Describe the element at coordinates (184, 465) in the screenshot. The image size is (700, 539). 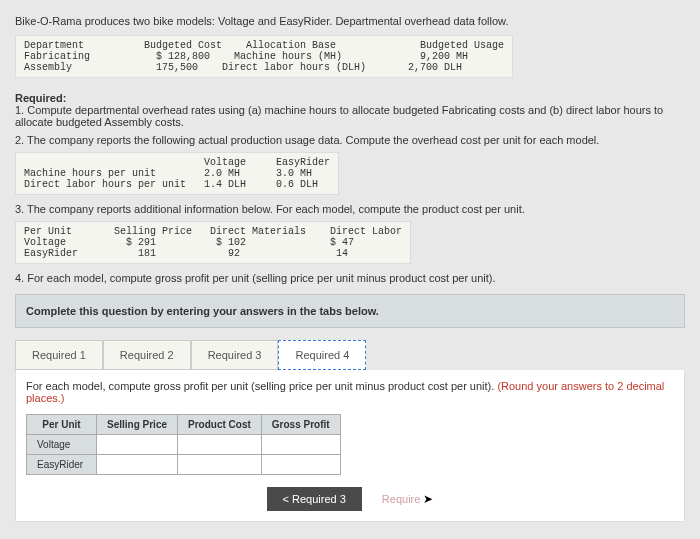
I see `table-row: EasyRider` at that location.